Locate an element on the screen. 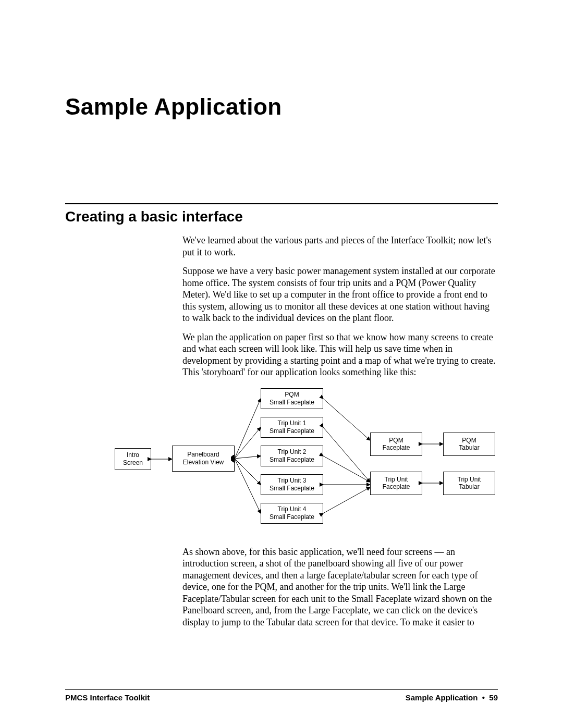 The width and height of the screenshot is (563, 728). footer-section-label: Sample Application is located at coordinates (442, 697).